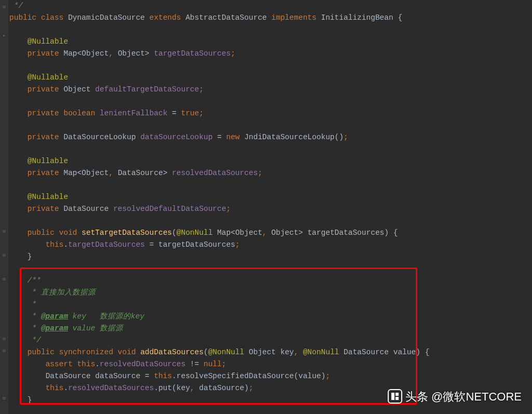 The width and height of the screenshot is (532, 414). What do you see at coordinates (61, 292) in the screenshot?
I see `javadoc: * 直接加入数据源` at bounding box center [61, 292].